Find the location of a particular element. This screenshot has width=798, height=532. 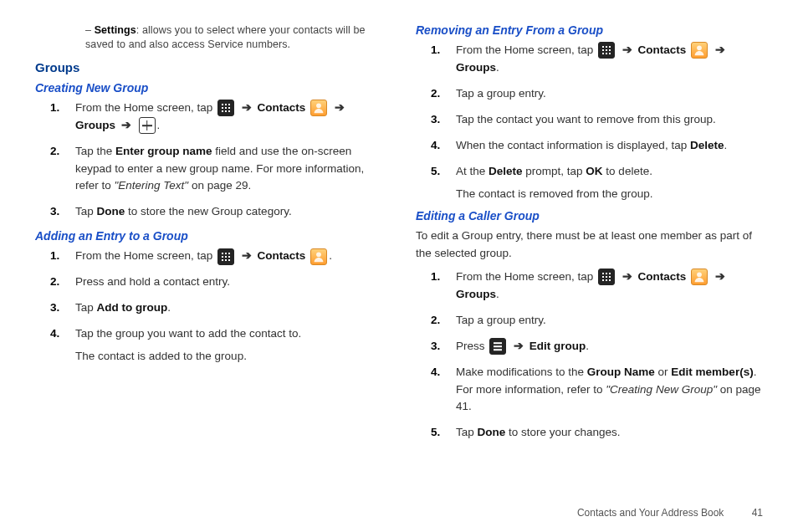

editing-step-1: From the Home screen, tap ➔ Contacts ➔ G… is located at coordinates (589, 286).